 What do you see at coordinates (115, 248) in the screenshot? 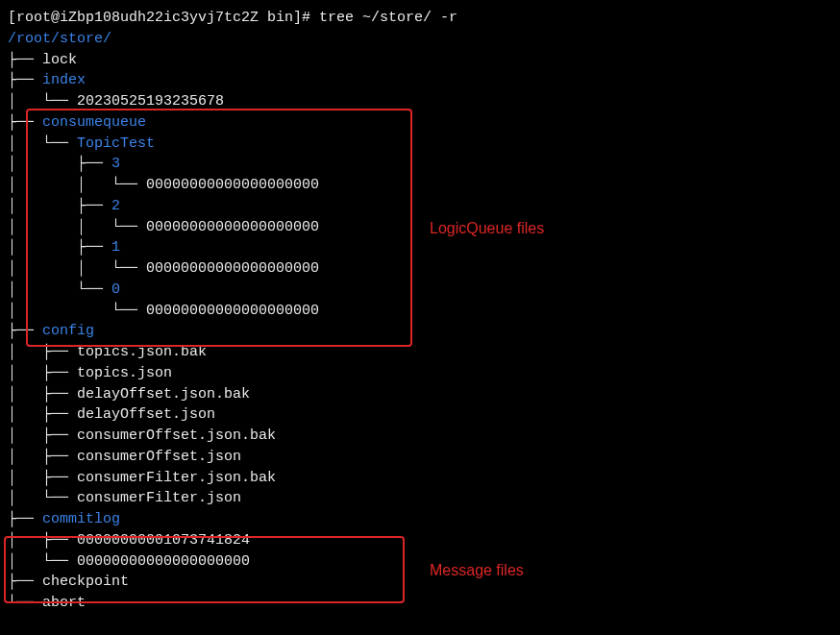
I see `dir-queue-1: 1` at bounding box center [115, 248].